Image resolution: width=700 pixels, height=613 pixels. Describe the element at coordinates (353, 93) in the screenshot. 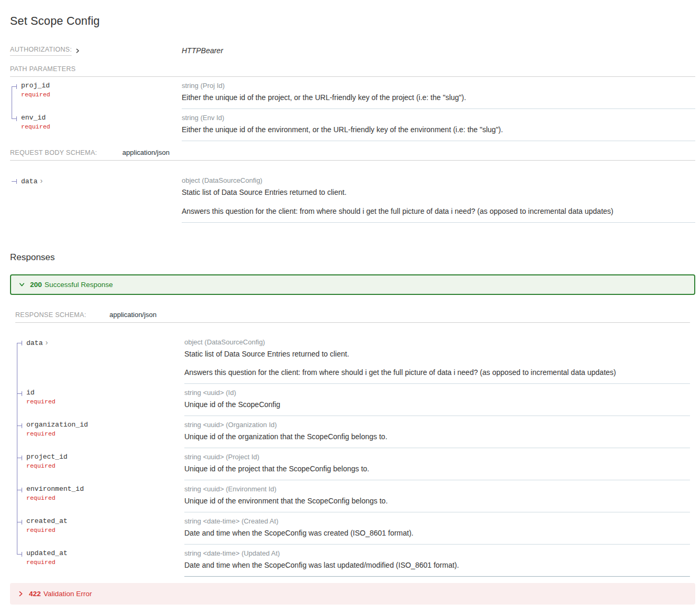

I see `param-row-proj-id: proj_id required string (Proj Id) Either…` at that location.